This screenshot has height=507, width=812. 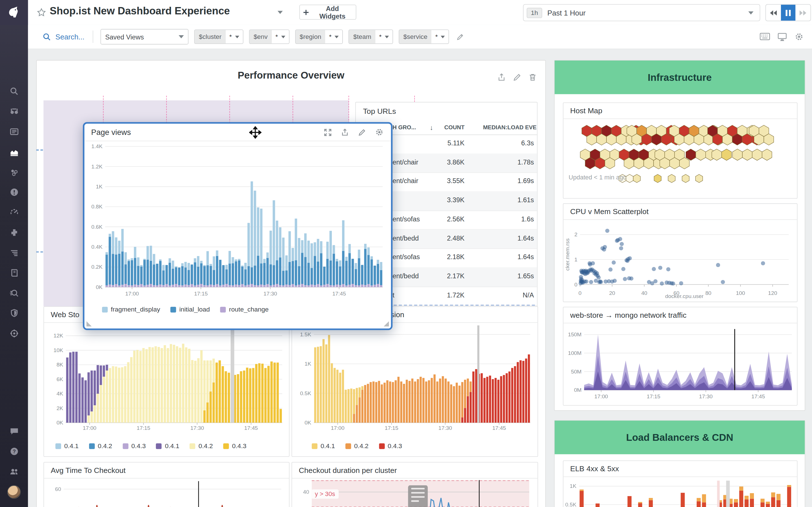 What do you see at coordinates (144, 428) in the screenshot?
I see `svg-text: 17:15` at bounding box center [144, 428].